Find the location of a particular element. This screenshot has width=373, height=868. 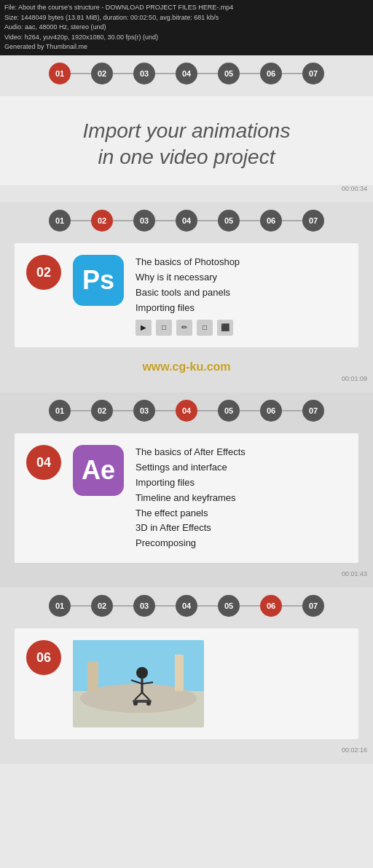

ae-line-7: Precomposing is located at coordinates (241, 543).